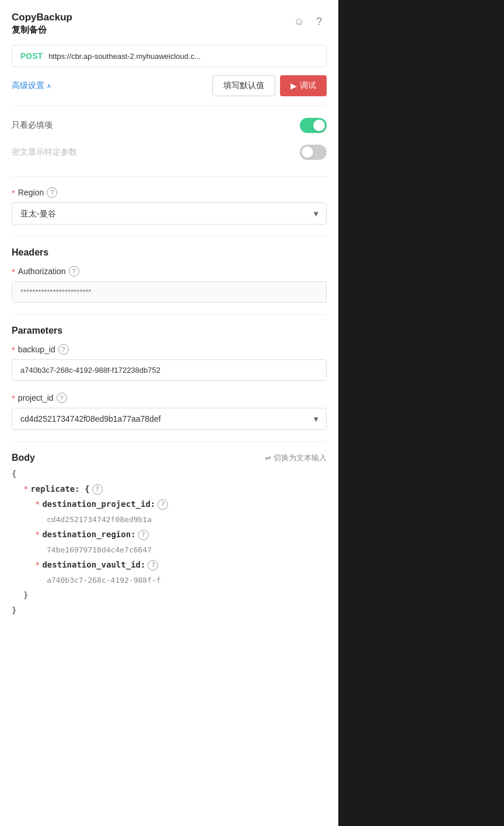  I want to click on switch-label: 切换为文本输入, so click(300, 458).